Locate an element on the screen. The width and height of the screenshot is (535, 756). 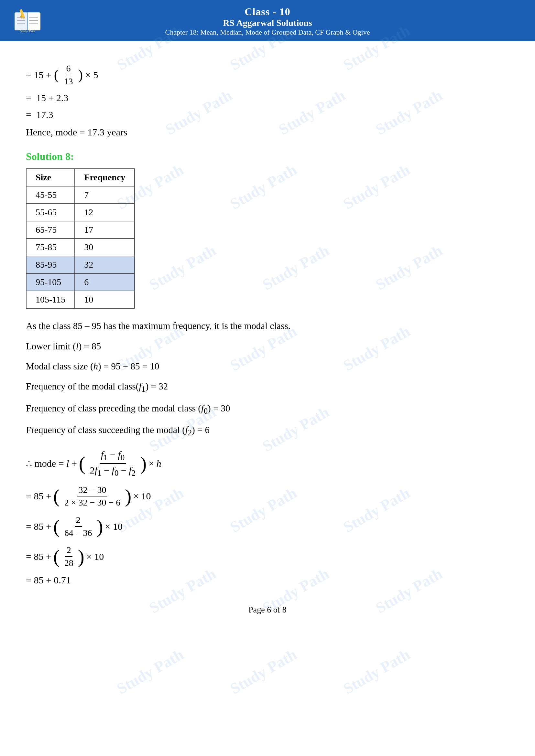
size-cell: 65-75 is located at coordinates (51, 230).